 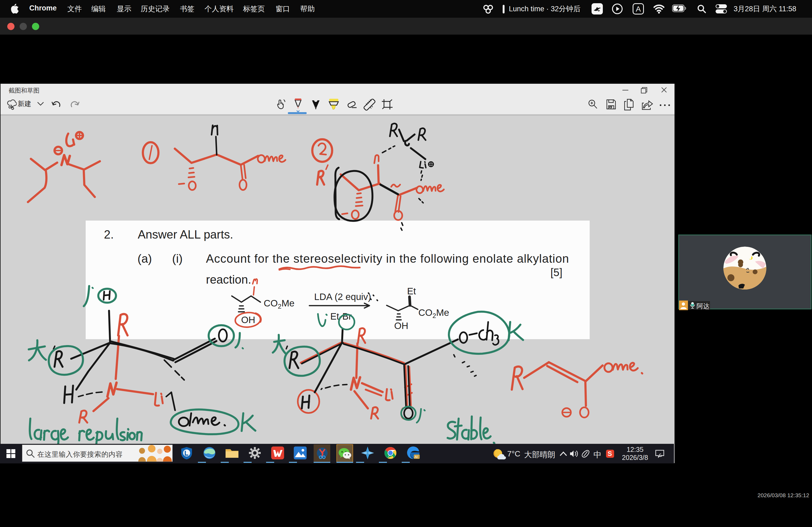 I want to click on svg-text: AI, so click(x=416, y=457).